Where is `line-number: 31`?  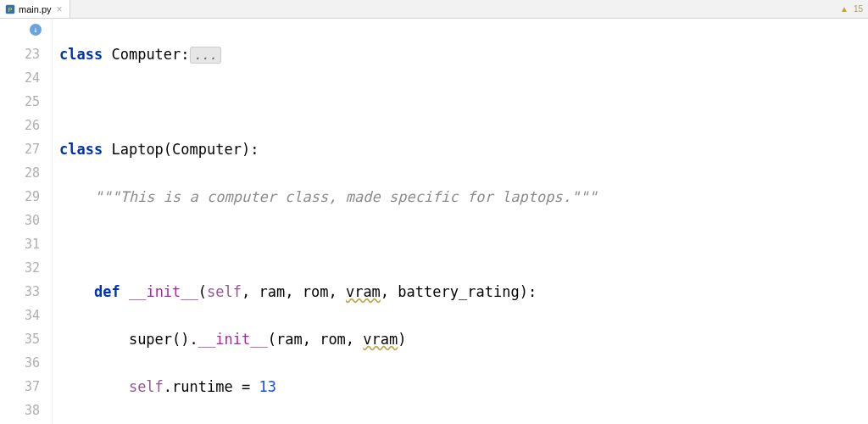
line-number: 31 is located at coordinates (20, 244).